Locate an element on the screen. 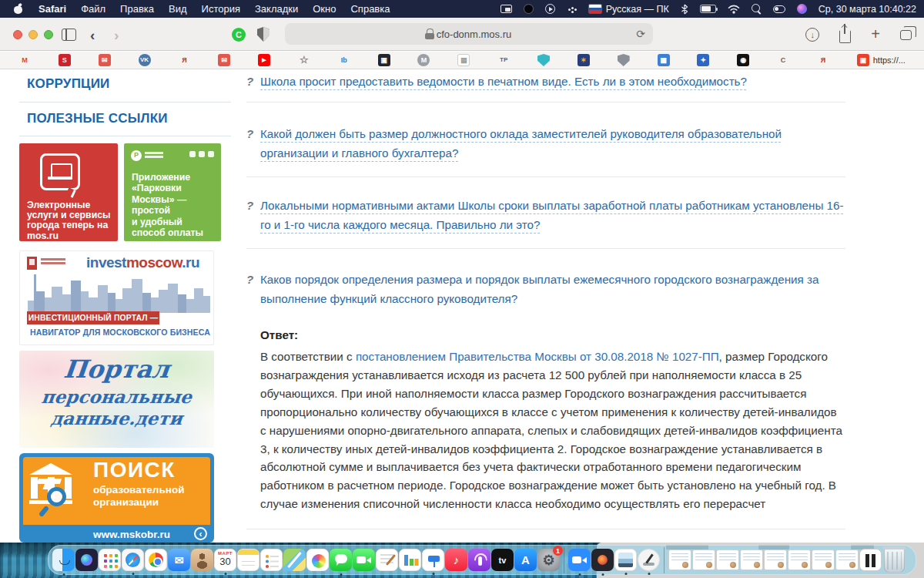  contacts-dock-icon is located at coordinates (202, 560).